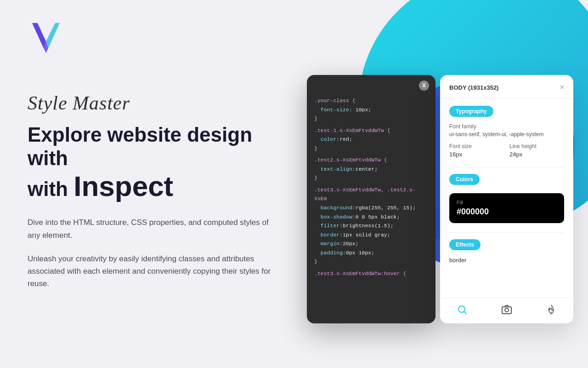 The height and width of the screenshot is (368, 588). What do you see at coordinates (123, 186) in the screenshot?
I see `headline-highlight: Inspect` at bounding box center [123, 186].